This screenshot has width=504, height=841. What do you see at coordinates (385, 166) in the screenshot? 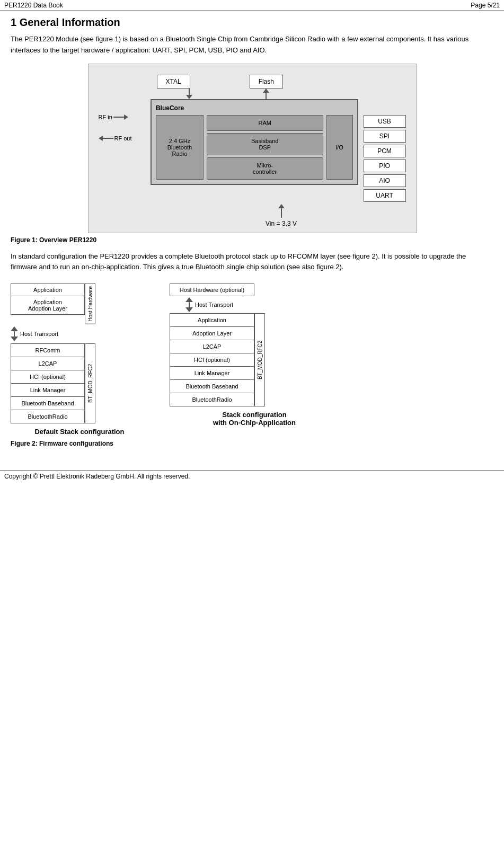
I see `pio-interface: PIO` at bounding box center [385, 166].